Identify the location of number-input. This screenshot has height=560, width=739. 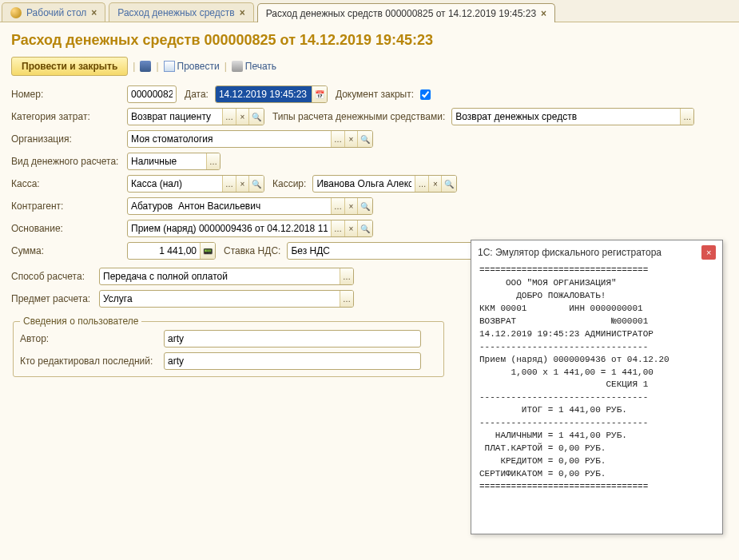
(152, 94).